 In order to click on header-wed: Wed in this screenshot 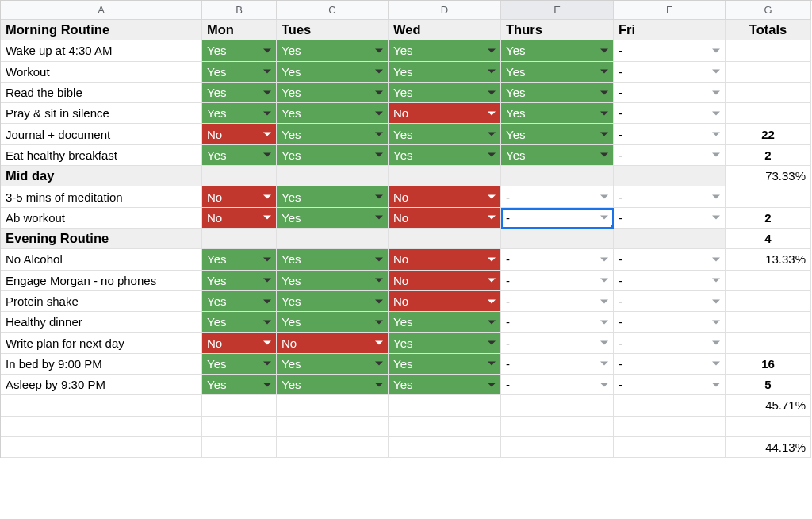, I will do `click(445, 30)`.